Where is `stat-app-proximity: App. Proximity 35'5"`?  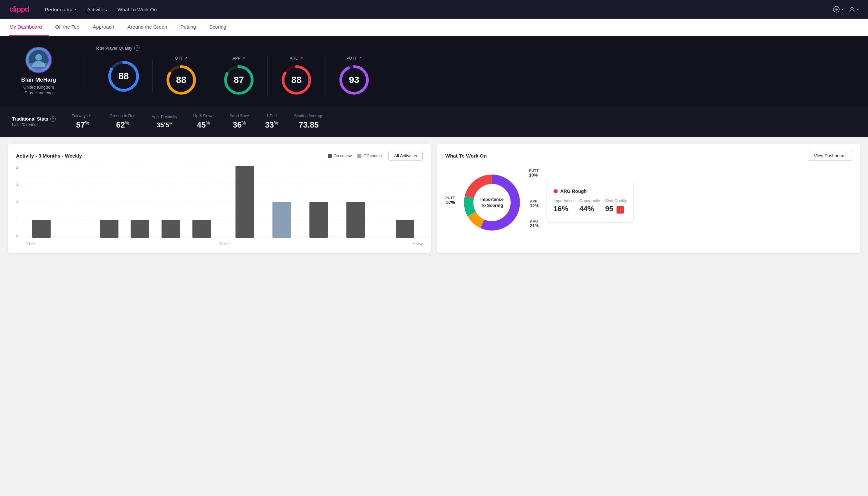 stat-app-proximity: App. Proximity 35'5" is located at coordinates (164, 122).